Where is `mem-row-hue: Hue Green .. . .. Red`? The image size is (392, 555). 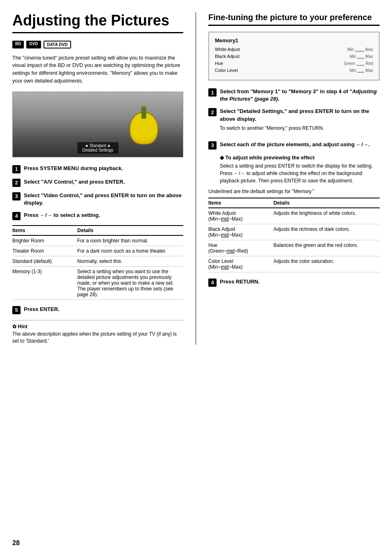
mem-row-hue: Hue Green .. . .. Red is located at coordinates (294, 63).